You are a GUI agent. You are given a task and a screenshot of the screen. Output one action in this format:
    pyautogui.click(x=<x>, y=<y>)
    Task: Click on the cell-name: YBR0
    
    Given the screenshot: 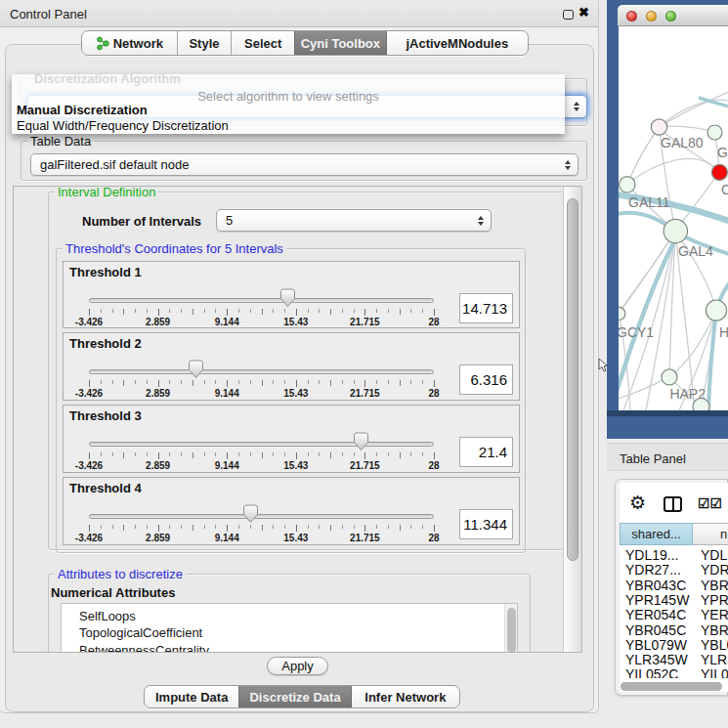 What is the action you would take?
    pyautogui.click(x=714, y=586)
    